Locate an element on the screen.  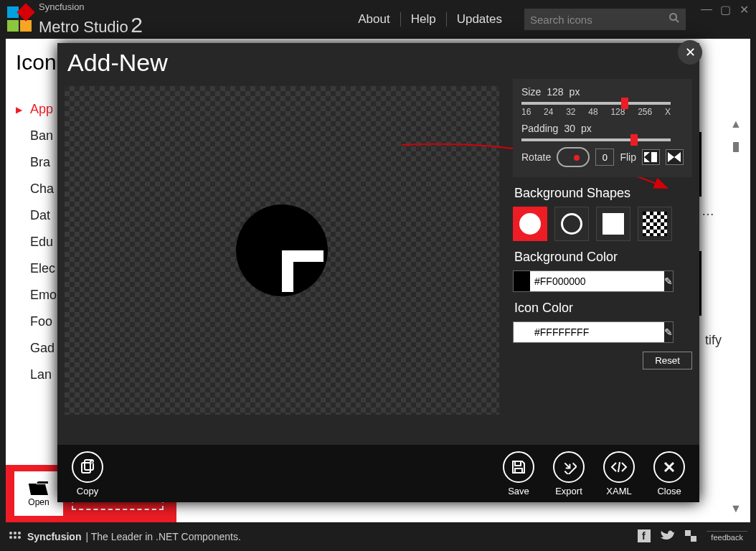
app-version: 2 is located at coordinates (136, 24).